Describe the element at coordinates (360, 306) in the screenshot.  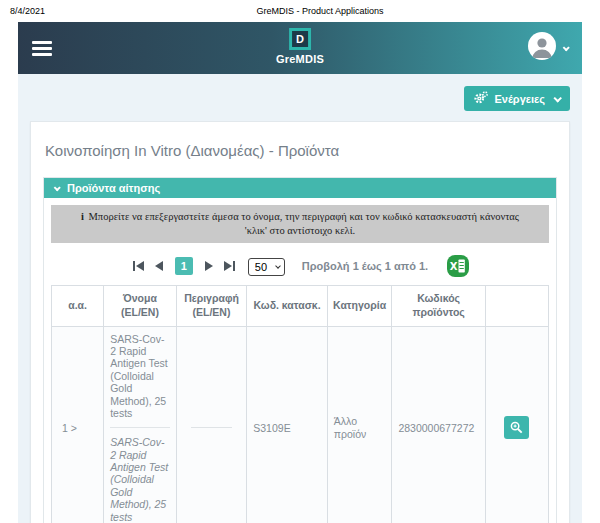
I see `col-header-category: Κατηγορία` at that location.